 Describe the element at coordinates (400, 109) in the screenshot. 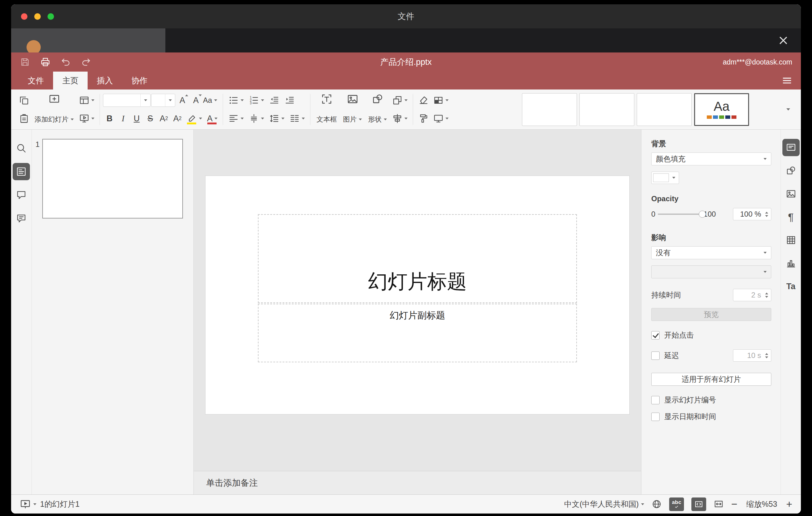

I see `arrange-group` at that location.